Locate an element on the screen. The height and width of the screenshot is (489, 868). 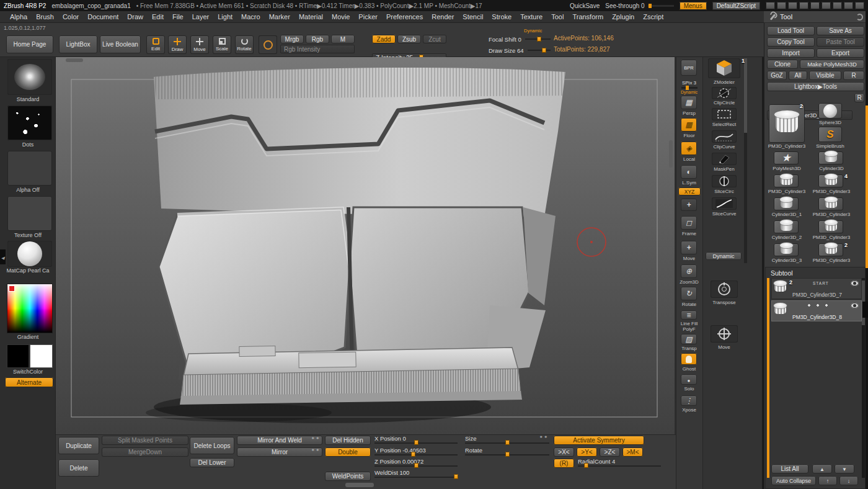
subtool-down-button is located at coordinates (844, 469).